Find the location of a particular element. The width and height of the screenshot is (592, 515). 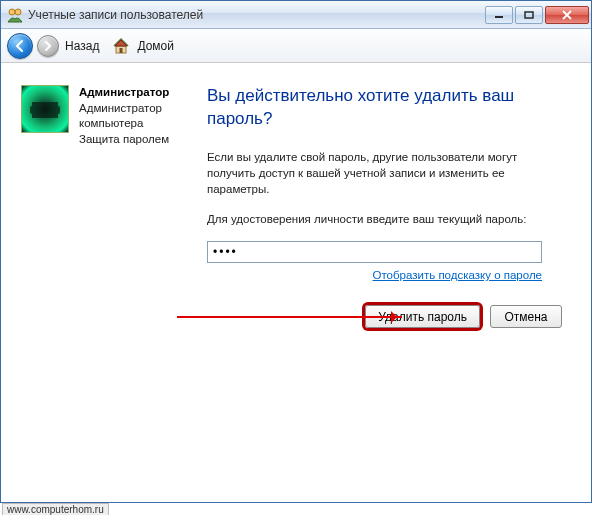

window-controls is located at coordinates (536, 15).